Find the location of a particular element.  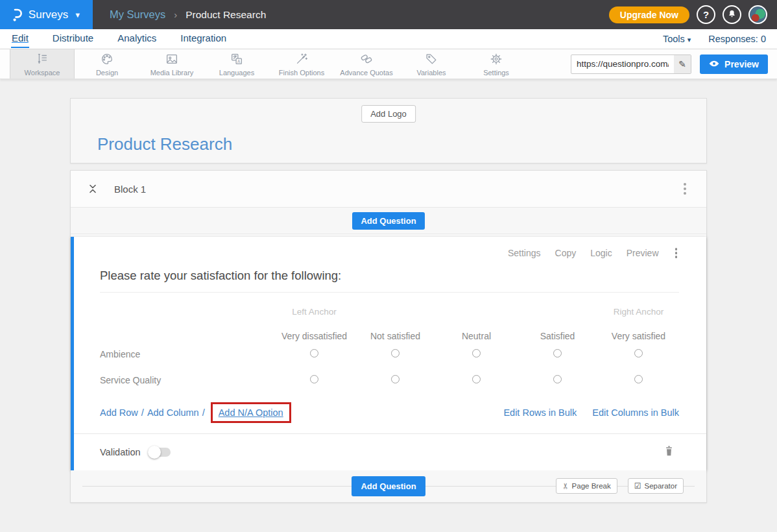

tabrow-right: Tools ▾ Responses: 0 is located at coordinates (715, 39).